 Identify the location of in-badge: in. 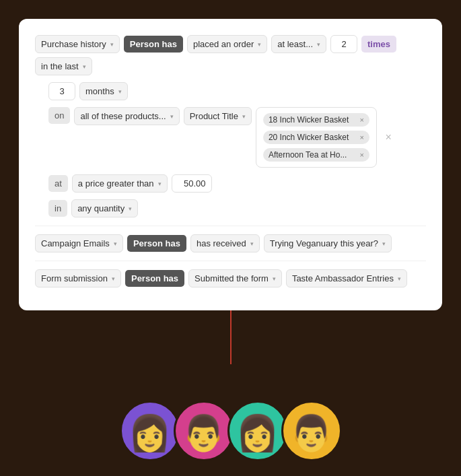
(58, 209).